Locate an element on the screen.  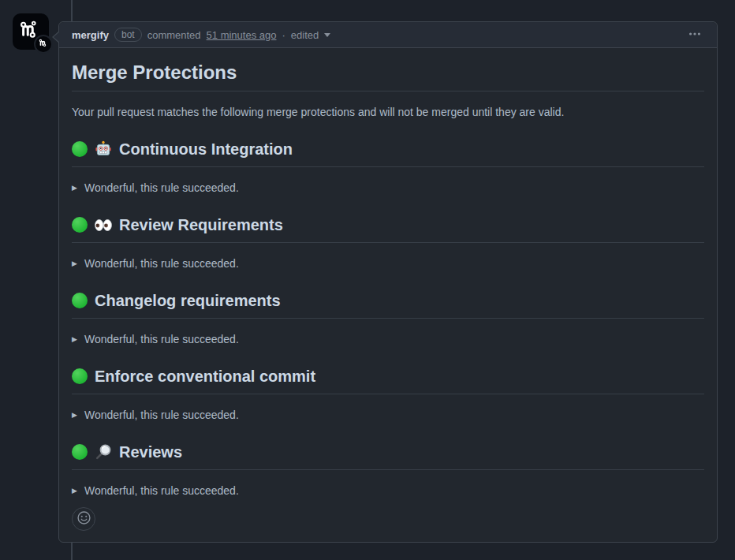
mergify-mini-logo-icon is located at coordinates (44, 44).